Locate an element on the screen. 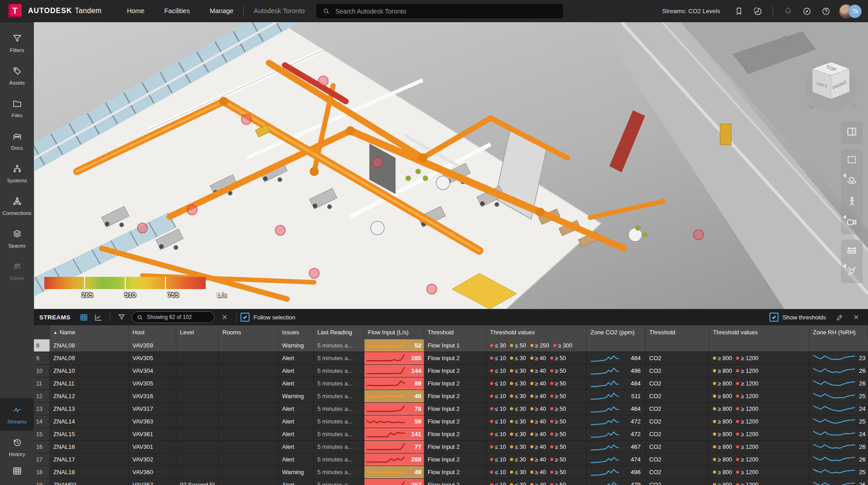 The image size is (868, 485). walk-button is located at coordinates (852, 202).